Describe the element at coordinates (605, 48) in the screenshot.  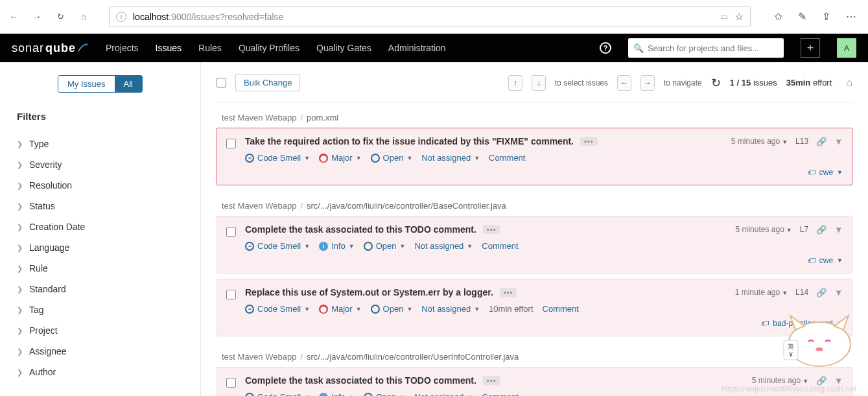
I see `help-icon: ?` at that location.